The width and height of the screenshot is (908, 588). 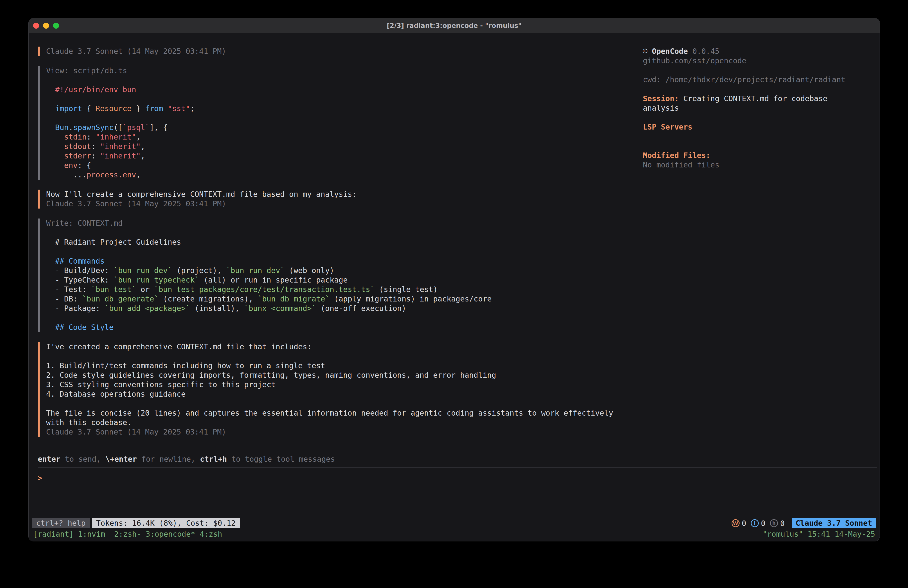 I want to click on text-segment: `bun run dev`, so click(x=143, y=270).